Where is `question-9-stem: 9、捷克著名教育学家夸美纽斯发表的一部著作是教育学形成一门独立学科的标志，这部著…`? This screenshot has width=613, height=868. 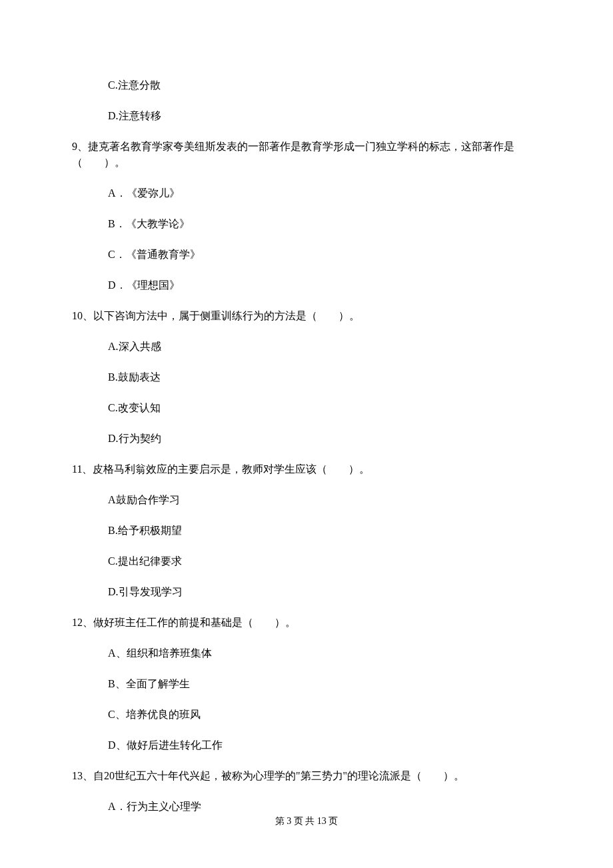 question-9-stem: 9、捷克著名教育学家夸美纽斯发表的一部著作是教育学形成一门独立学科的标志，这部著… is located at coordinates (306, 155).